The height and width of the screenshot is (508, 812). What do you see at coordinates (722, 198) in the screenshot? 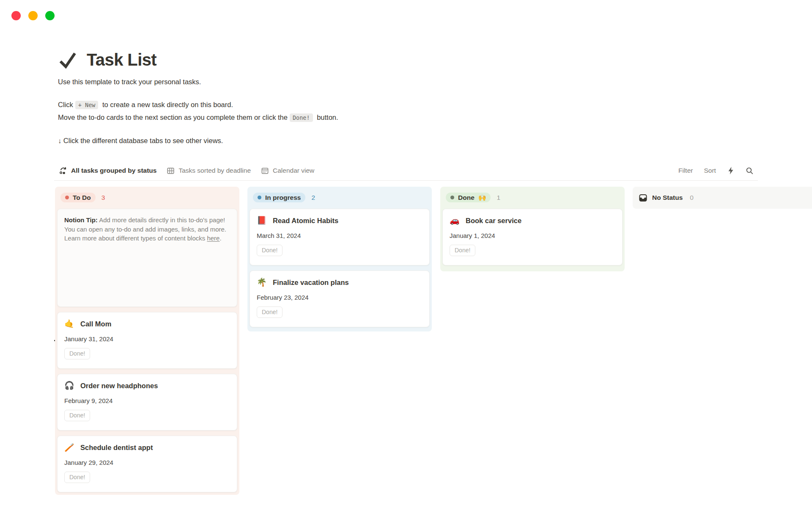
I see `column-no-status: No Status 0` at bounding box center [722, 198].